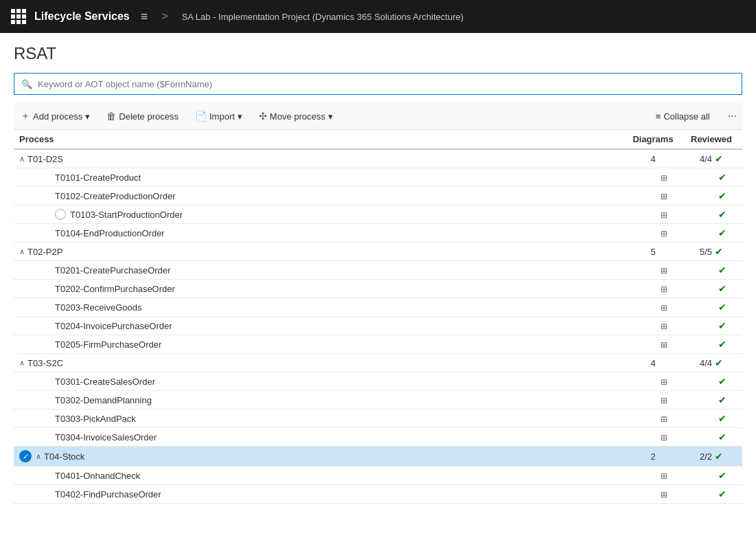  What do you see at coordinates (111, 116) in the screenshot?
I see `delete-icon: 🗑` at bounding box center [111, 116].